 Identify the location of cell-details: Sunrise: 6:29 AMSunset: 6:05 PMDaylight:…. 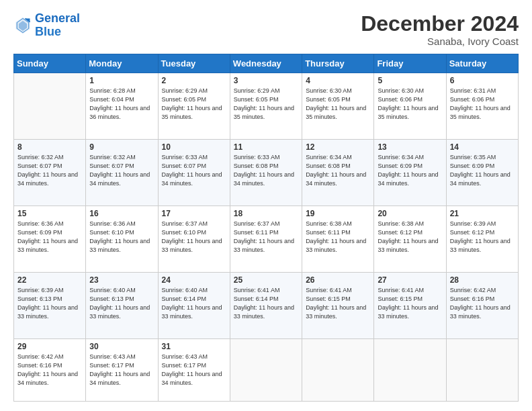
(192, 103).